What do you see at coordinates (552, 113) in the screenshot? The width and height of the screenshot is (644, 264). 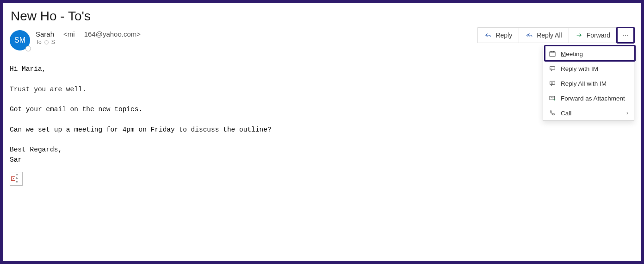 I see `phone-icon` at bounding box center [552, 113].